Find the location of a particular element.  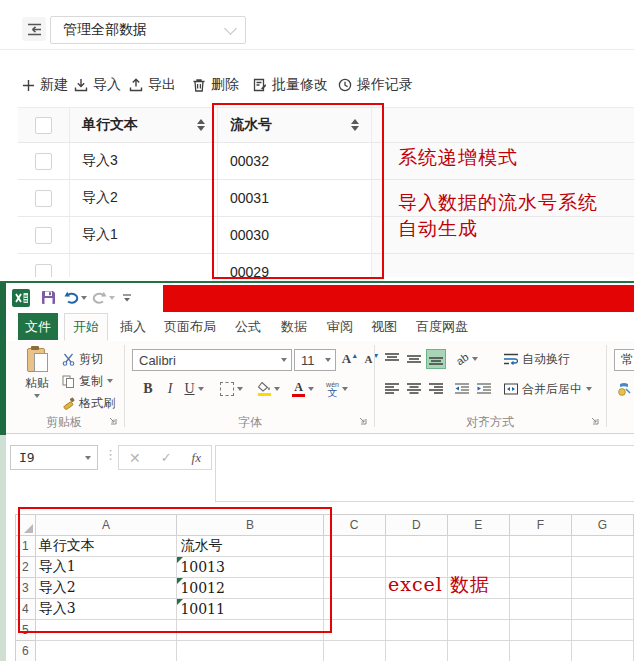

tab-formulas: 公式 is located at coordinates (248, 326).